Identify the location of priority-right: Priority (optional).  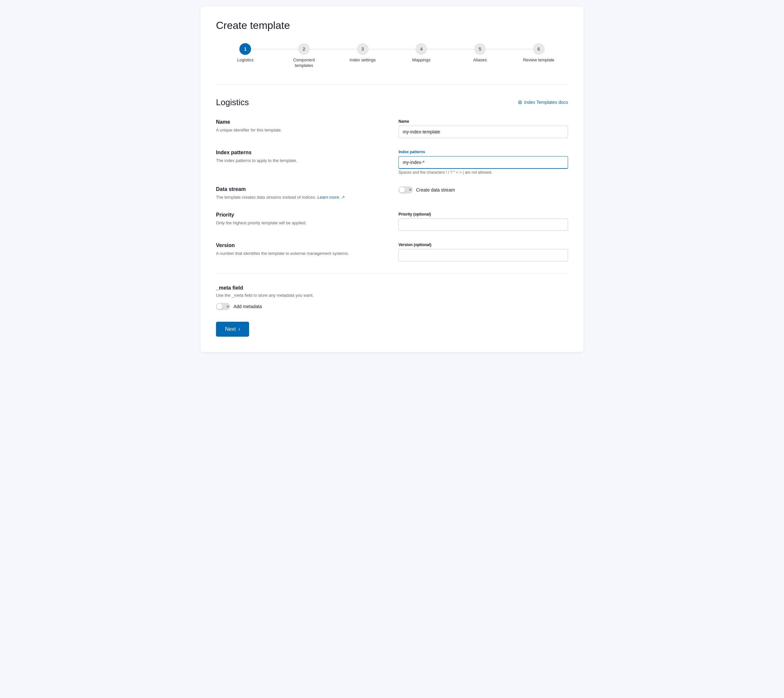
(482, 222).